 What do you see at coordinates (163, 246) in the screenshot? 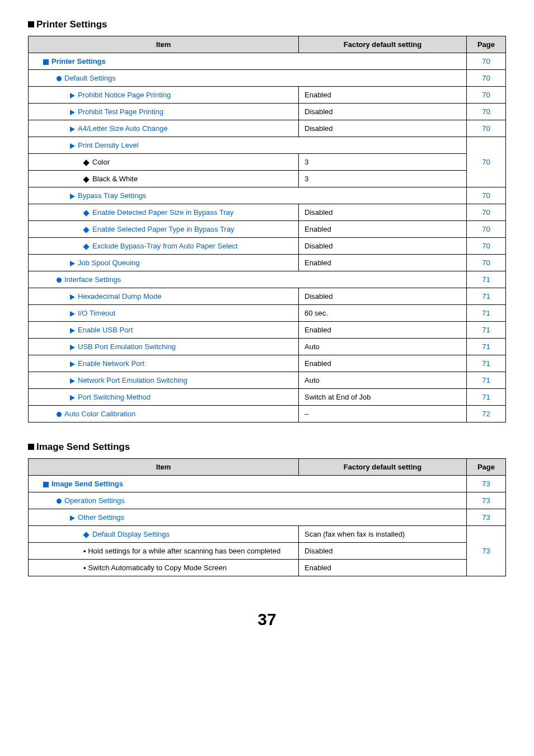
I see `item-cell: Exclude Bypass-Tray from Auto Paper Sele…` at bounding box center [163, 246].